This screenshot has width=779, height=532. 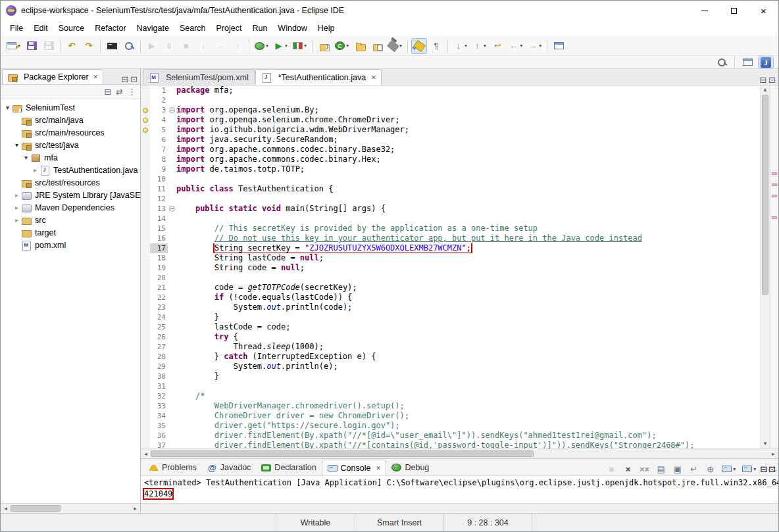 I want to click on redo-button: ↷, so click(x=89, y=46).